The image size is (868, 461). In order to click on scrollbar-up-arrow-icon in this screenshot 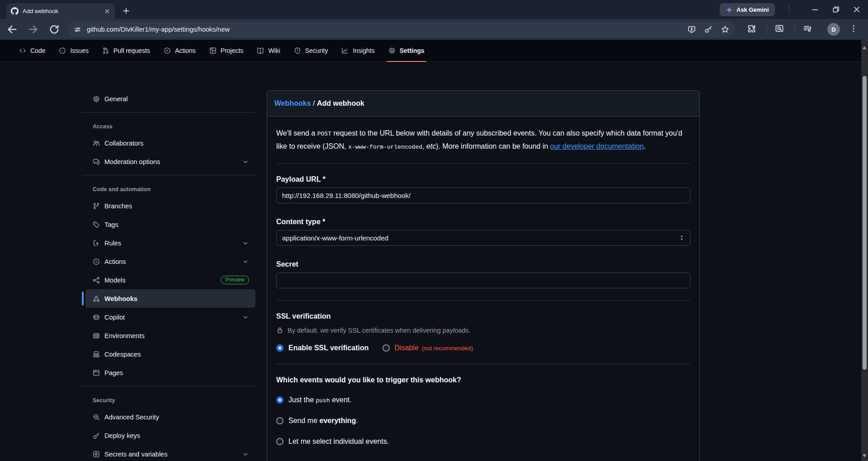, I will do `click(864, 48)`.